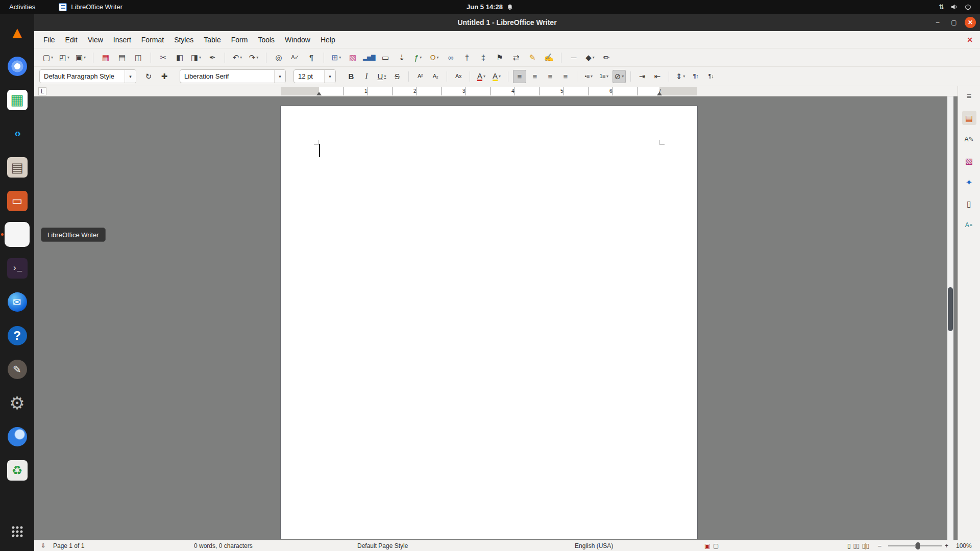  I want to click on unordered-list-button: •≡, so click(589, 77).